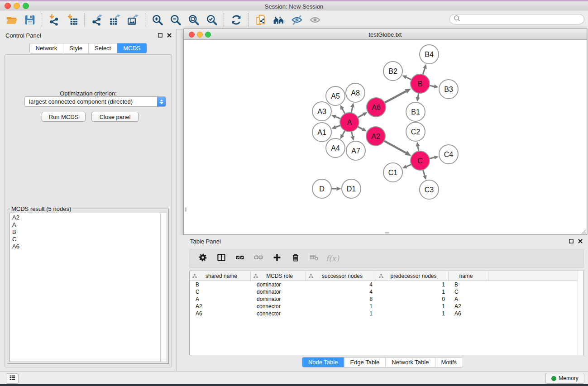  Describe the element at coordinates (258, 258) in the screenshot. I see `deselect-all-checkboxes-button` at that location.